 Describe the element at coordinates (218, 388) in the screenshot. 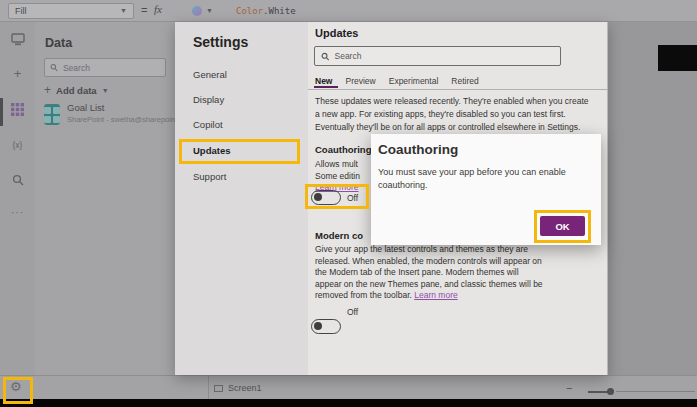

I see `screen-icon` at that location.